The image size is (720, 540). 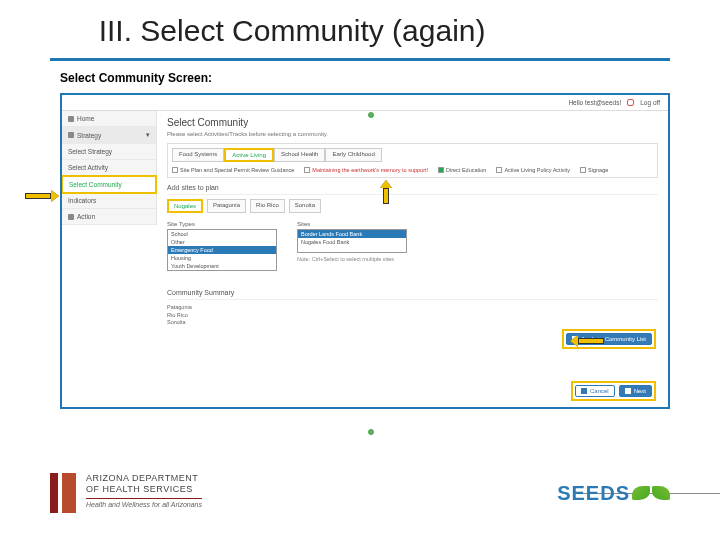 What do you see at coordinates (352, 224) in the screenshot?
I see `sites-label: Sites` at bounding box center [352, 224].